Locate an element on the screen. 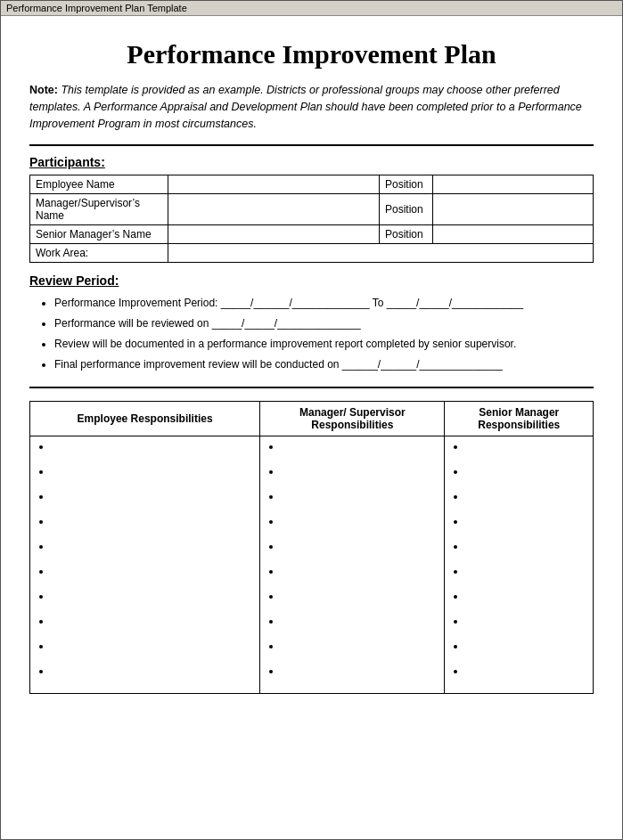 Image resolution: width=623 pixels, height=840 pixels. table-row: Work Area: is located at coordinates (312, 253).